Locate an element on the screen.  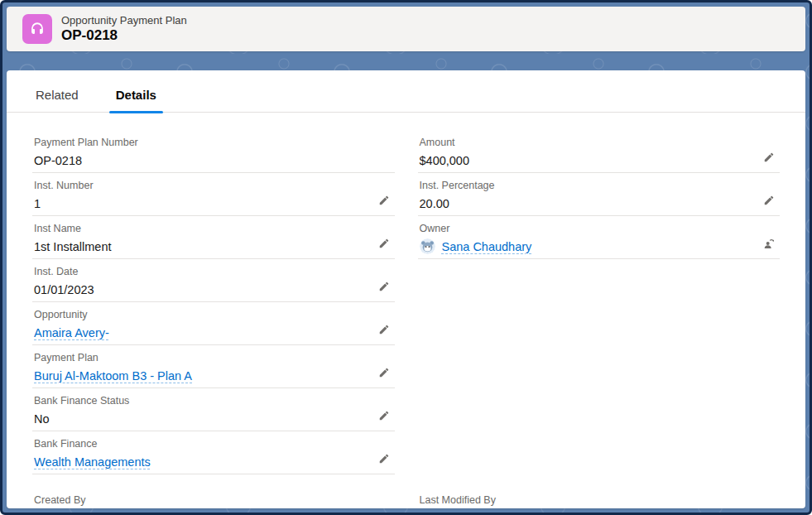
edit-inst-number-button is located at coordinates (384, 200).